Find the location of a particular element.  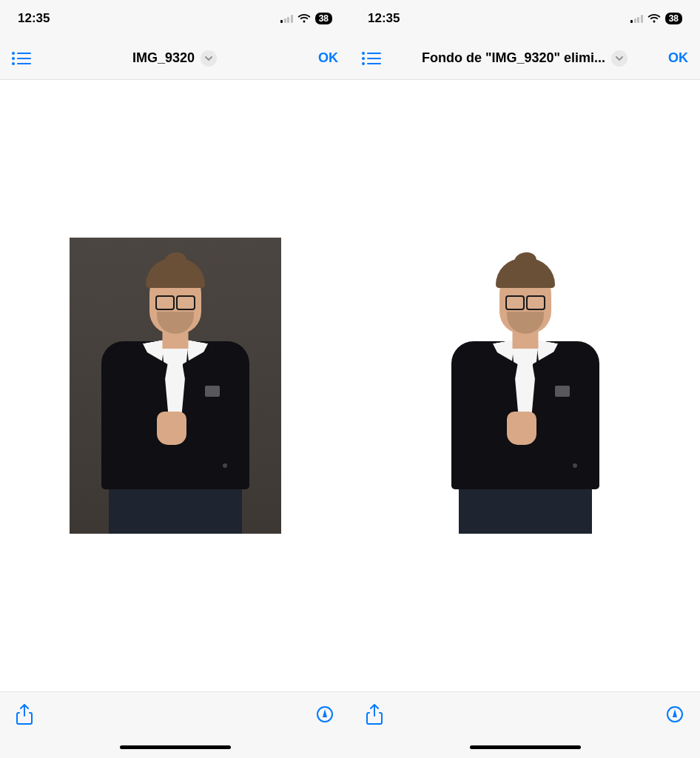

nav-bar: IMG_9320 OK is located at coordinates (175, 58).